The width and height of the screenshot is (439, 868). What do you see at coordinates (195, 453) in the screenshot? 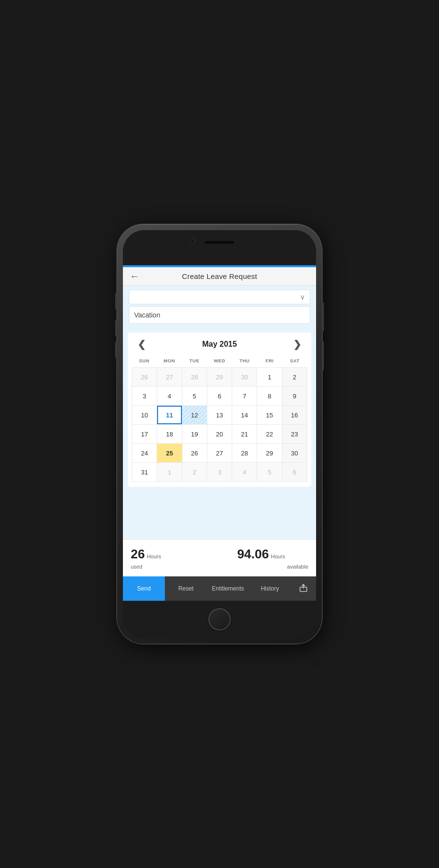
I see `calendar-day-26-week4: 26` at bounding box center [195, 453].